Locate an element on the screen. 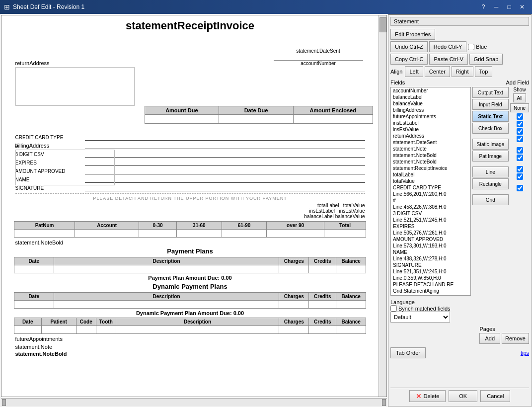 This screenshot has height=407, width=532. fields-list-item: totalValue is located at coordinates (431, 181).